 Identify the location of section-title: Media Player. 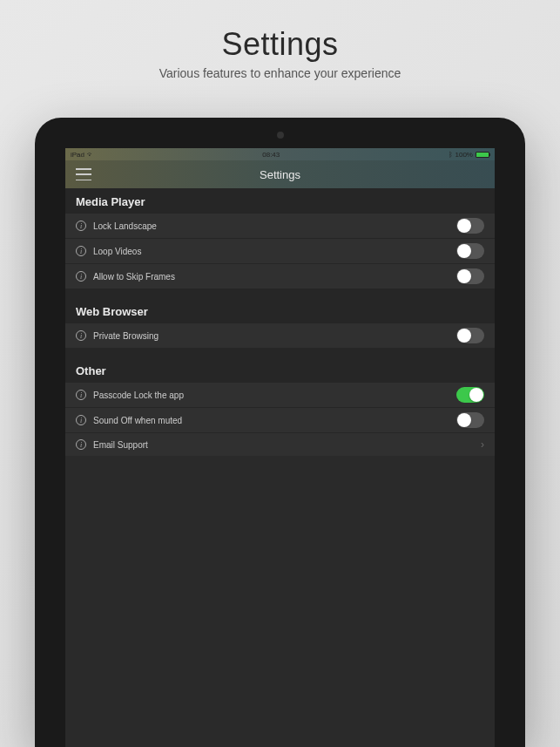
(280, 202).